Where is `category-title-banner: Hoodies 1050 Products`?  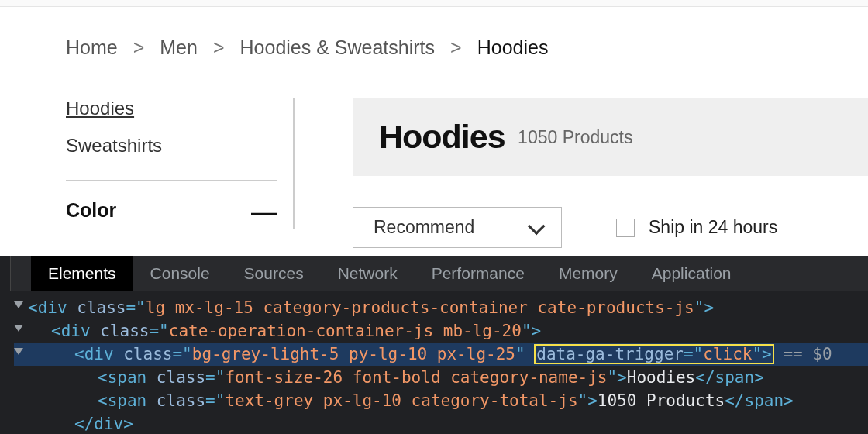 category-title-banner: Hoodies 1050 Products is located at coordinates (611, 136).